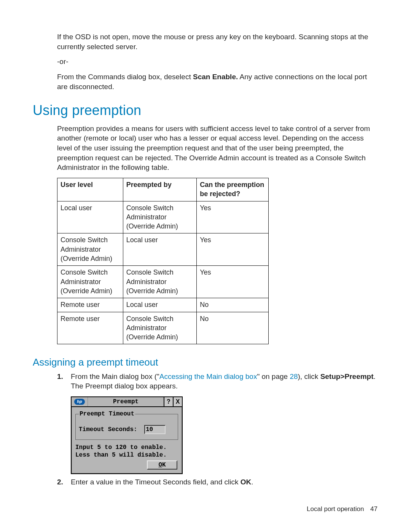 Image resolution: width=411 pixels, height=532 pixels. Describe the element at coordinates (218, 148) in the screenshot. I see `preemption-para: Preemption provides a means for users wi…` at that location.